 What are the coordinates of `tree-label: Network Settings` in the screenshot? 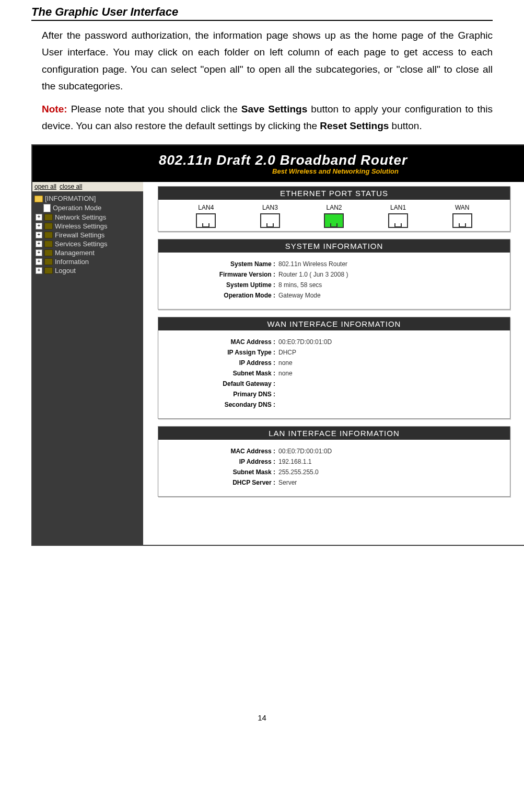 It's located at (80, 218).